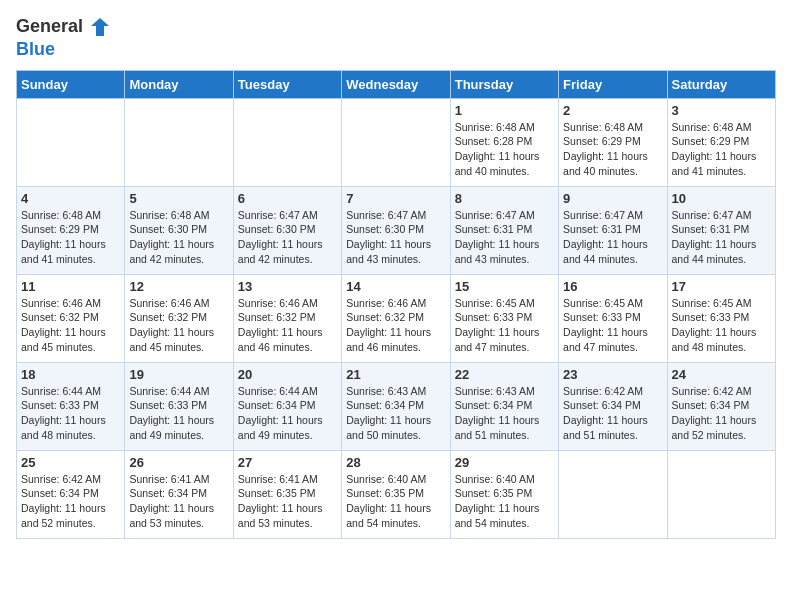  Describe the element at coordinates (287, 494) in the screenshot. I see `calendar-cell: 27Sunrise: 6:41 AM Sunset: 6:35 PM Dayli…` at that location.